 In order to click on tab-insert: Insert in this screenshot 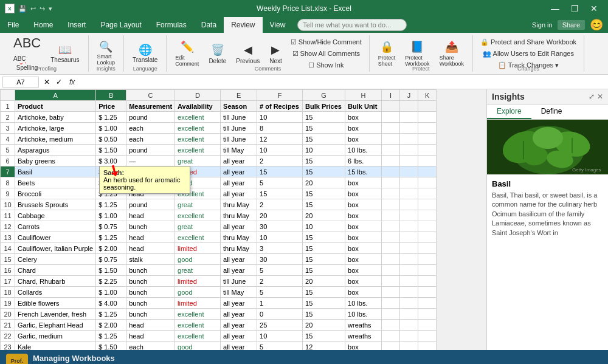, I will do `click(77, 25)`.